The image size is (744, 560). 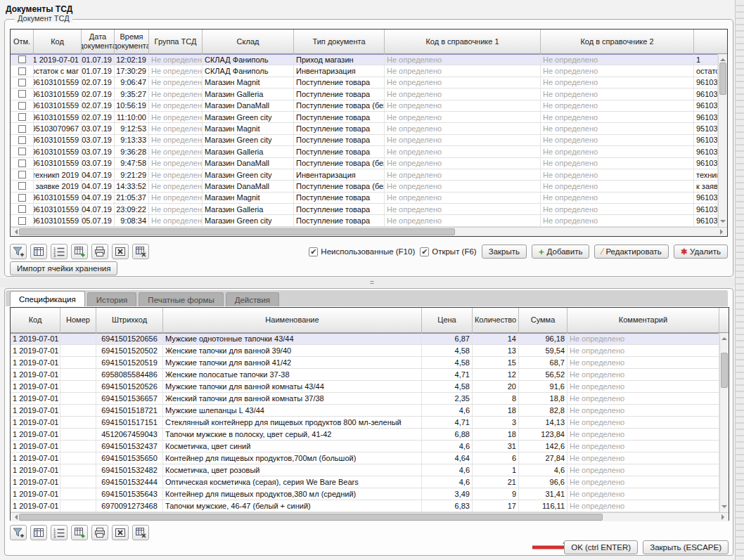 I want to click on table-row: 96103101559 02.07.19 10:56:19 Не определ…, so click(x=368, y=106).